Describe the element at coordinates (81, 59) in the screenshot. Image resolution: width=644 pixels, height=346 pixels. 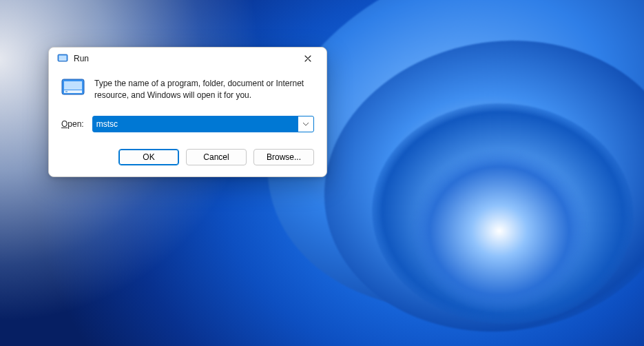
I see `dialog-title: Run` at that location.